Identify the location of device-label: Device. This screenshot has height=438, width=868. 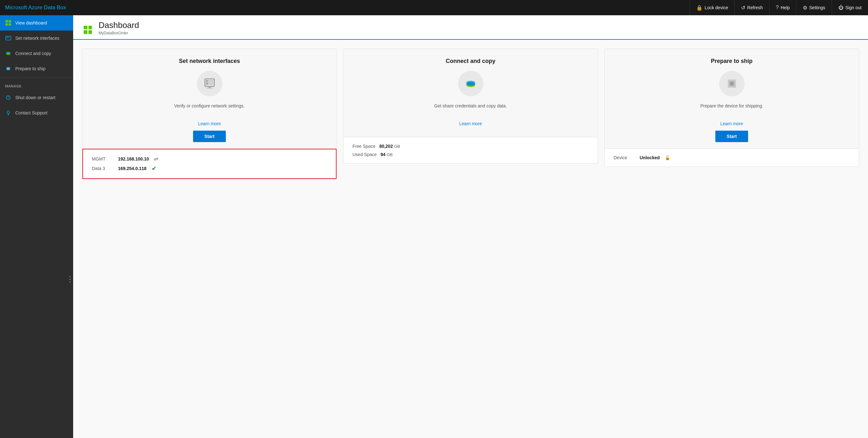
(625, 158).